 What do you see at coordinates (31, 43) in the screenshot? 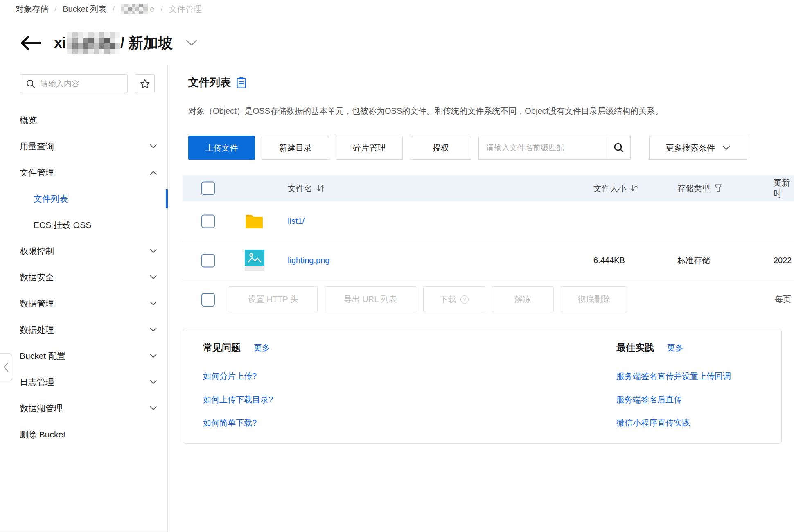
I see `back-button` at bounding box center [31, 43].